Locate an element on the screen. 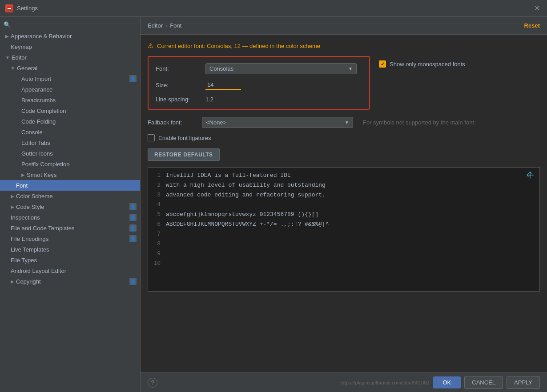 The image size is (547, 392). sidebar-item-file-encodings: File Encodings 👤 is located at coordinates (70, 239).